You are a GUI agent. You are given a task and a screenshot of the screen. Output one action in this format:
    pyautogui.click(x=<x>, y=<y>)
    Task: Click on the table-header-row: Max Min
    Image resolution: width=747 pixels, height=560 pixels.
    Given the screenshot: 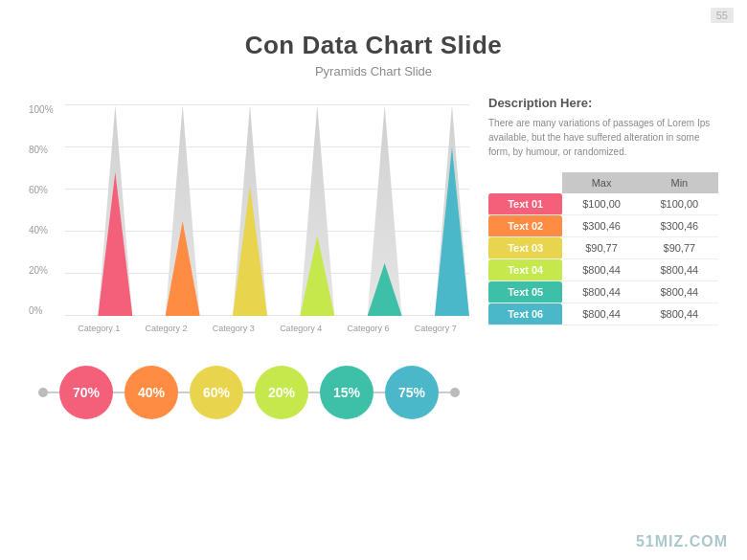 What is the action you would take?
    pyautogui.click(x=603, y=183)
    